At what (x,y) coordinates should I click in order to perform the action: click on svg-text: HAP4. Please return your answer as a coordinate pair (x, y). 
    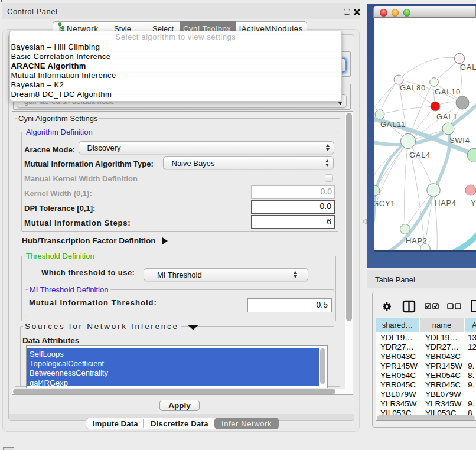
    Looking at the image, I should click on (445, 203).